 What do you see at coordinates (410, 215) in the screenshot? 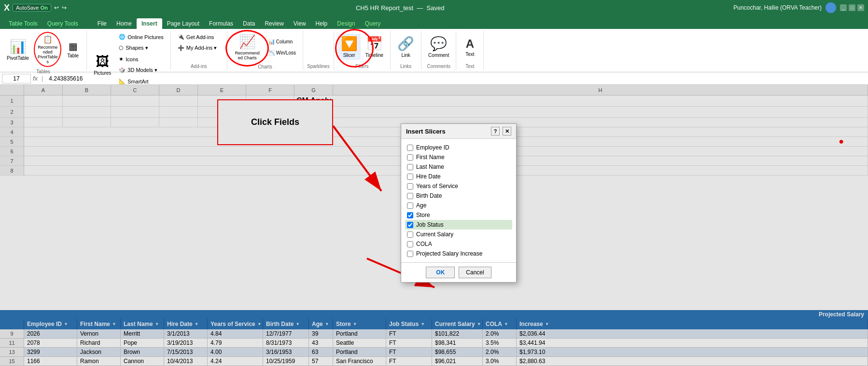
I see `checkbox-store` at bounding box center [410, 215].